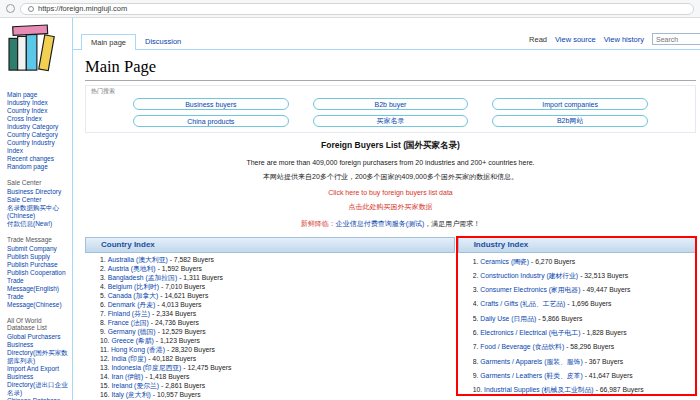  What do you see at coordinates (504, 262) in the screenshot?
I see `industry-link: Ceramics (陶瓷)` at bounding box center [504, 262].